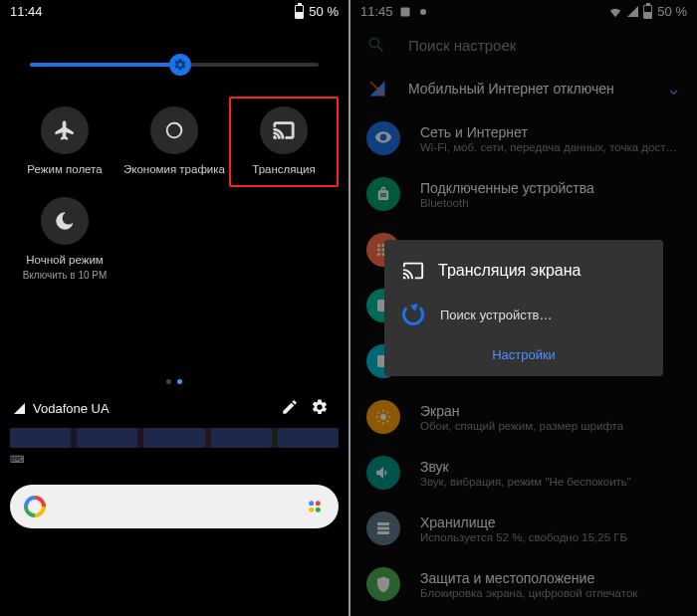 This screenshot has width=697, height=616. I want to click on tile-sublabel: Включить в 10 PM, so click(66, 275).